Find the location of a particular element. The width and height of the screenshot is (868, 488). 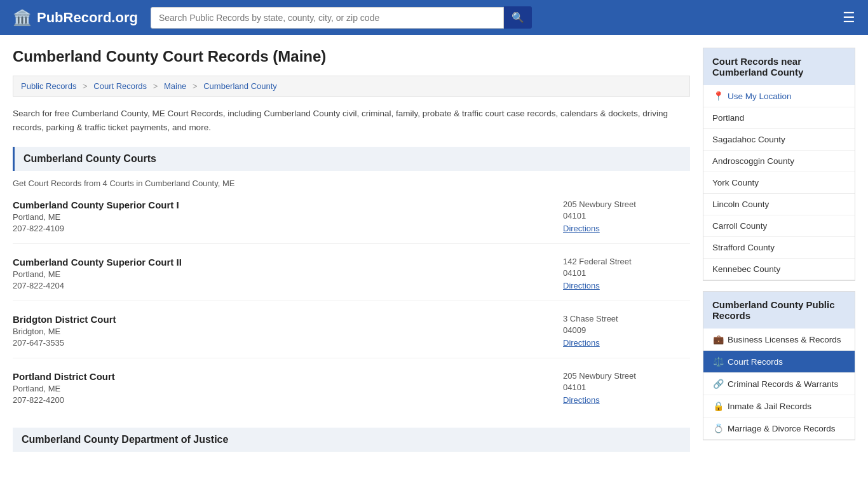

courts-section-title: Cumberland County Courts is located at coordinates (352, 159).